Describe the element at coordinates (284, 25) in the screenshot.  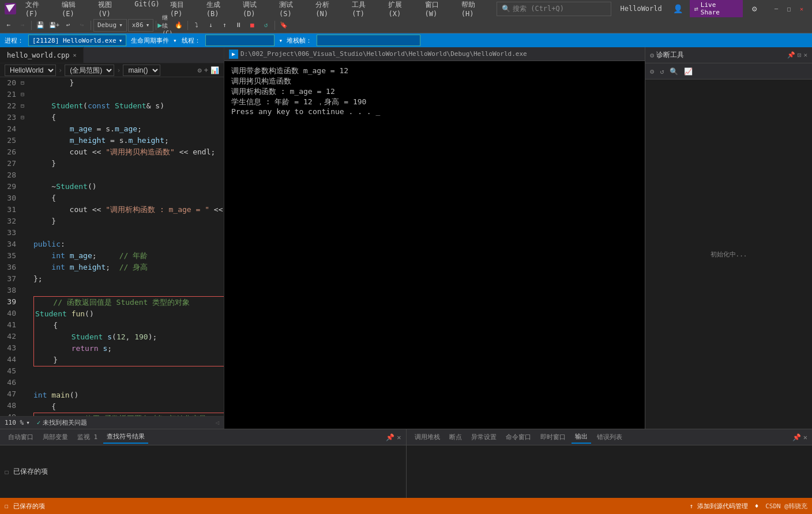
I see `bookmark-icon: 🔖` at that location.